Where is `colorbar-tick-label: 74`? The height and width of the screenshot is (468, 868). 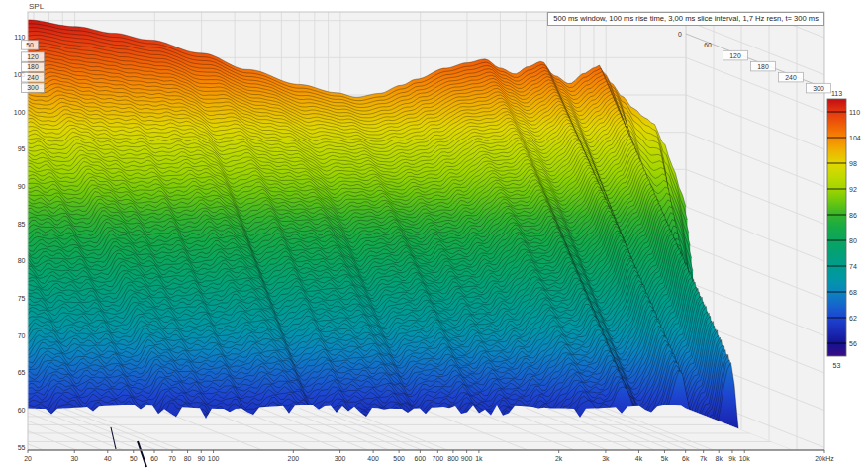 colorbar-tick-label: 74 is located at coordinates (853, 267).